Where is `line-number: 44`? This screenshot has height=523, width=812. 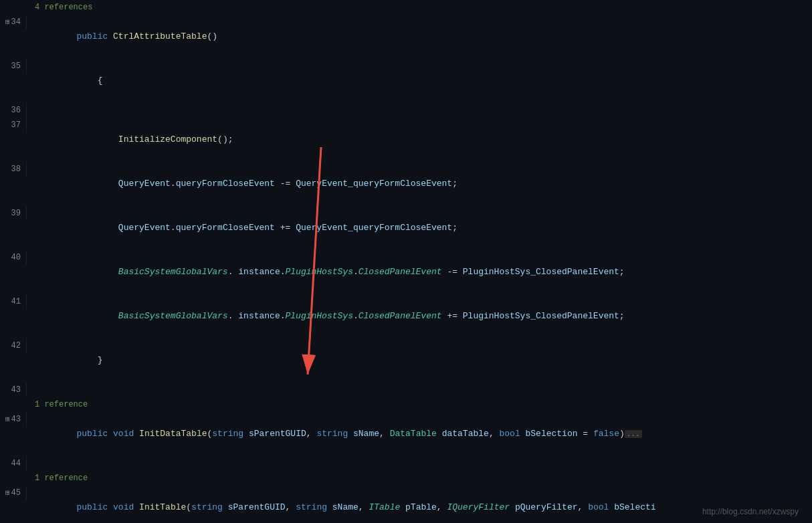 line-number: 44 is located at coordinates (13, 463).